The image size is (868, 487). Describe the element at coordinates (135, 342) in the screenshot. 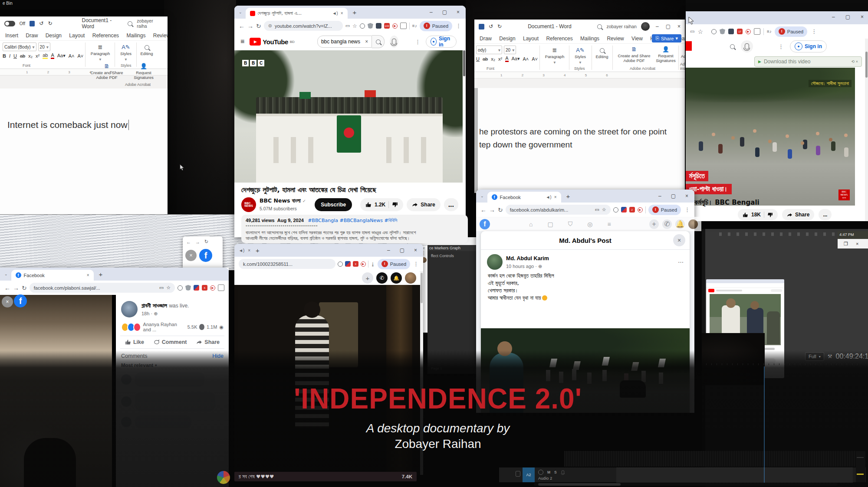

I see `like-button: Like` at that location.